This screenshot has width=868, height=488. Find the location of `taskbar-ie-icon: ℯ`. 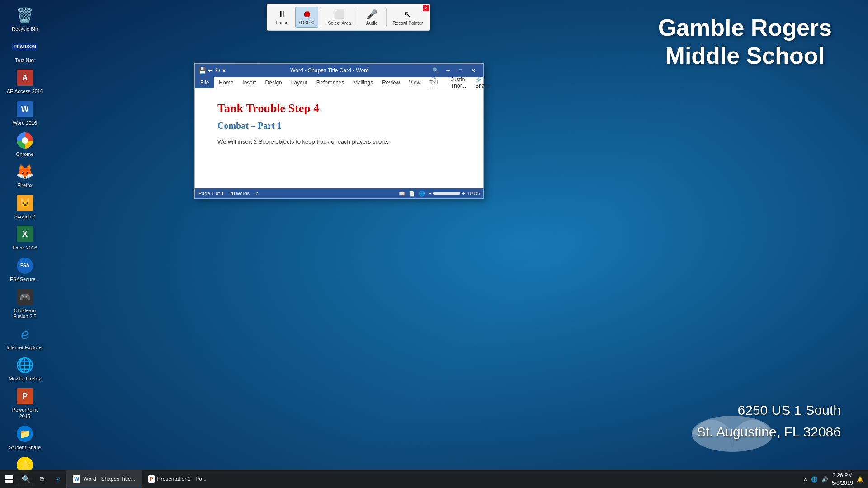

taskbar-ie-icon: ℯ is located at coordinates (58, 479).